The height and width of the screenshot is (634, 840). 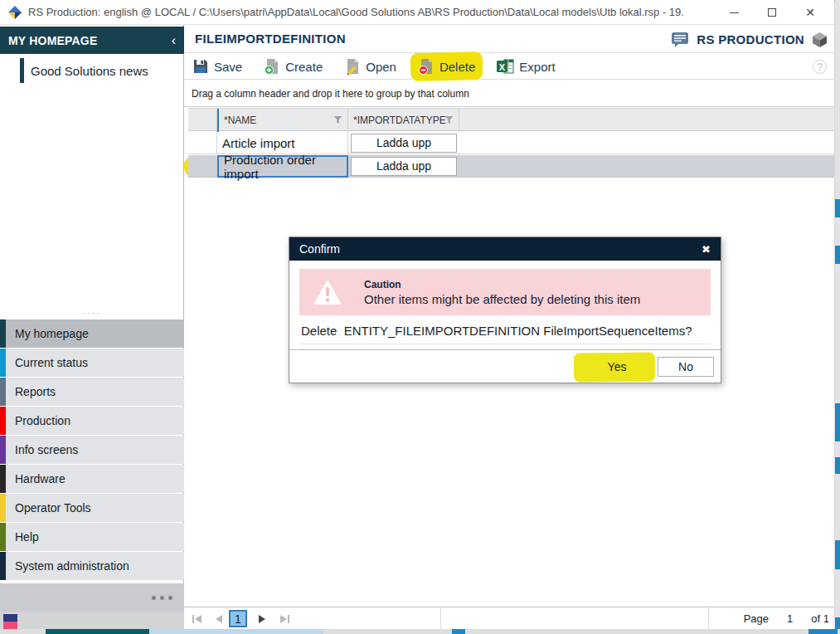 What do you see at coordinates (810, 12) in the screenshot?
I see `close-icon: ✕` at bounding box center [810, 12].